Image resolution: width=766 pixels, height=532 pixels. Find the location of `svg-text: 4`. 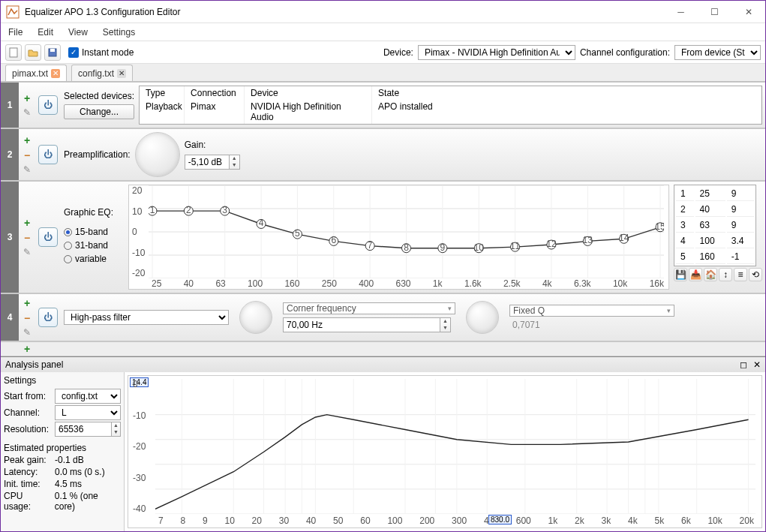

svg-text: 4 is located at coordinates (261, 223).